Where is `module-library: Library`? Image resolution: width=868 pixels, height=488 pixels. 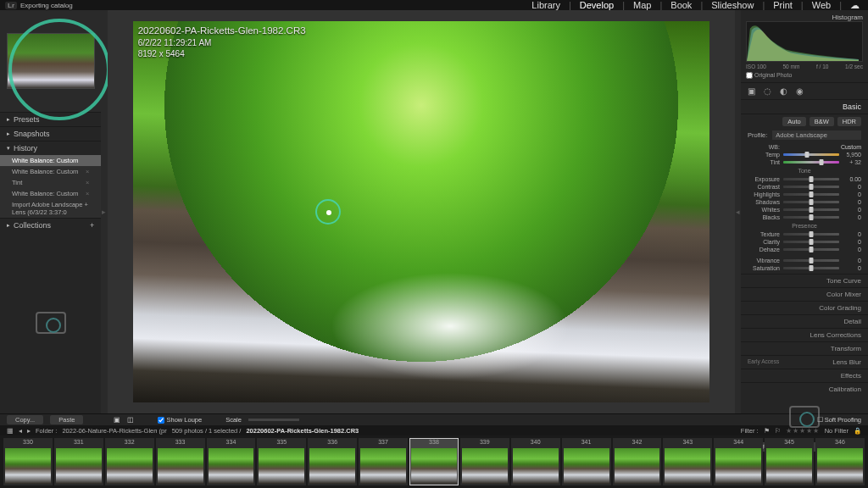
module-library: Library is located at coordinates (546, 5).